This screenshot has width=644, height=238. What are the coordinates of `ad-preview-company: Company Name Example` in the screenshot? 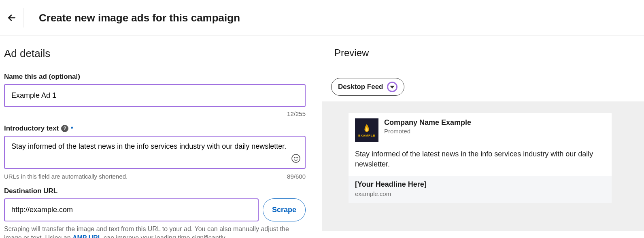 It's located at (427, 123).